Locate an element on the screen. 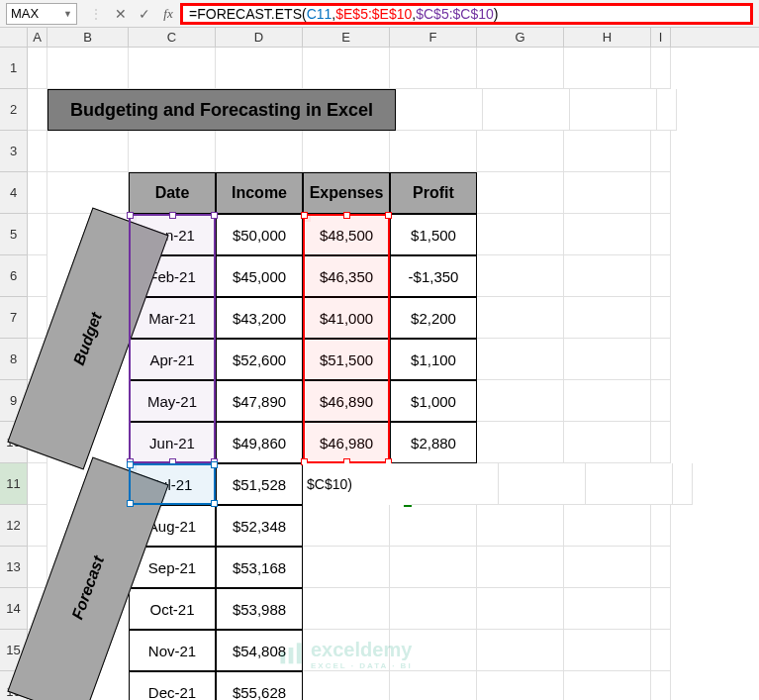 This screenshot has width=759, height=700. cell: -$1,350 is located at coordinates (433, 276).